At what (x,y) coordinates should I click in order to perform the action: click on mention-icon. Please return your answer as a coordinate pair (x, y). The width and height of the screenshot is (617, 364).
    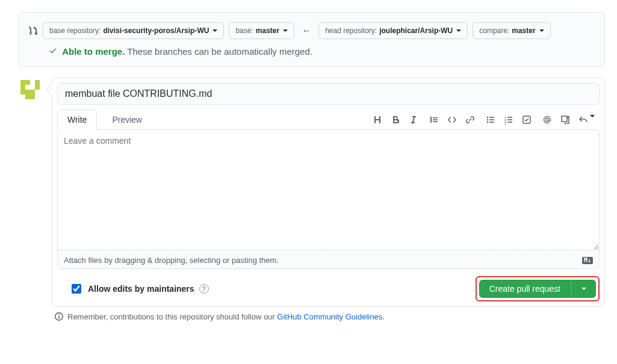
    Looking at the image, I should click on (547, 120).